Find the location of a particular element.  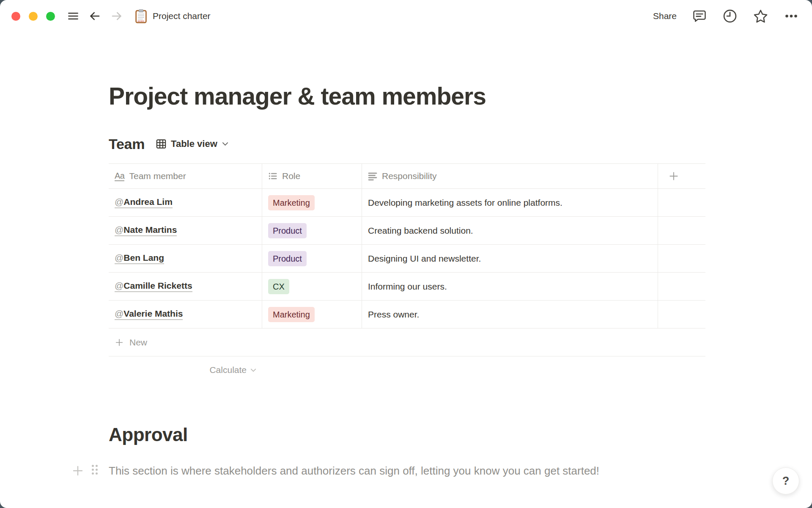

comments-icon is located at coordinates (700, 16).